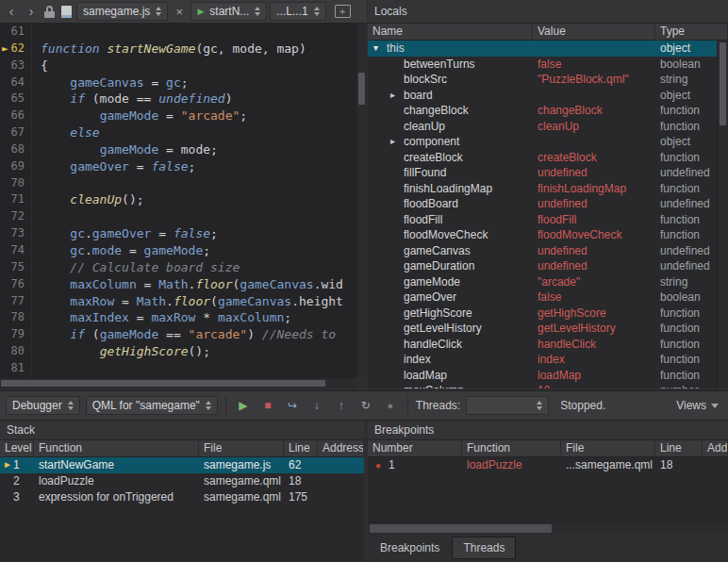  Describe the element at coordinates (542, 174) in the screenshot. I see `locals-row: fillFoundundefinedundefined` at that location.